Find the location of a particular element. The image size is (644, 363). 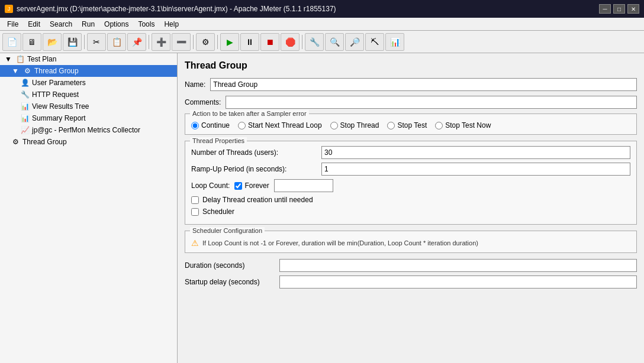

forever-checkbox-label: Forever is located at coordinates (252, 186).